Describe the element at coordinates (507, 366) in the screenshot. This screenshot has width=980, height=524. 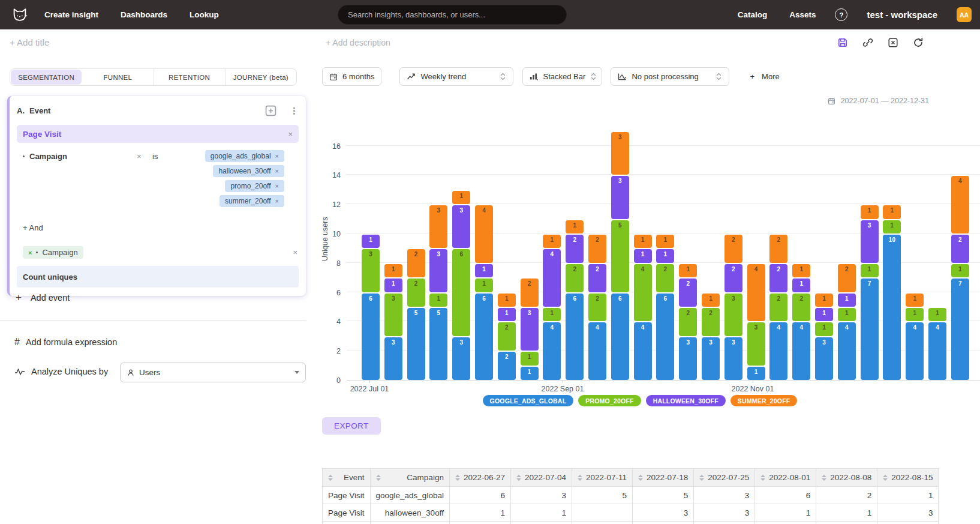
I see `bar-segment-google_ads_global: 2` at that location.